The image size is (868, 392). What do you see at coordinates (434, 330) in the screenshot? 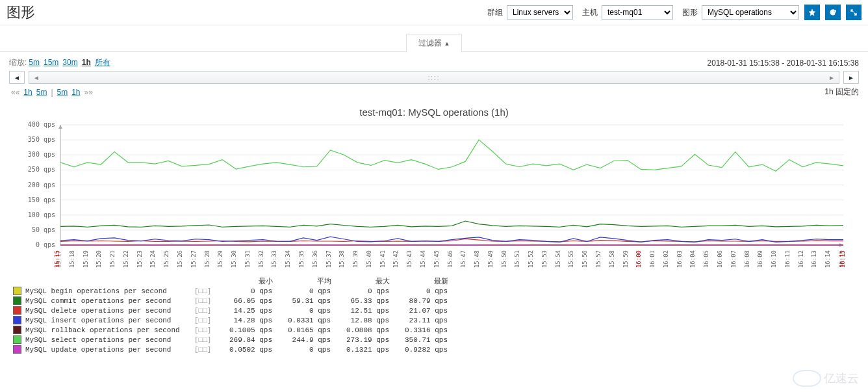
I see `legend-row: MySQL rollback operations per second[□□]…` at bounding box center [434, 330].